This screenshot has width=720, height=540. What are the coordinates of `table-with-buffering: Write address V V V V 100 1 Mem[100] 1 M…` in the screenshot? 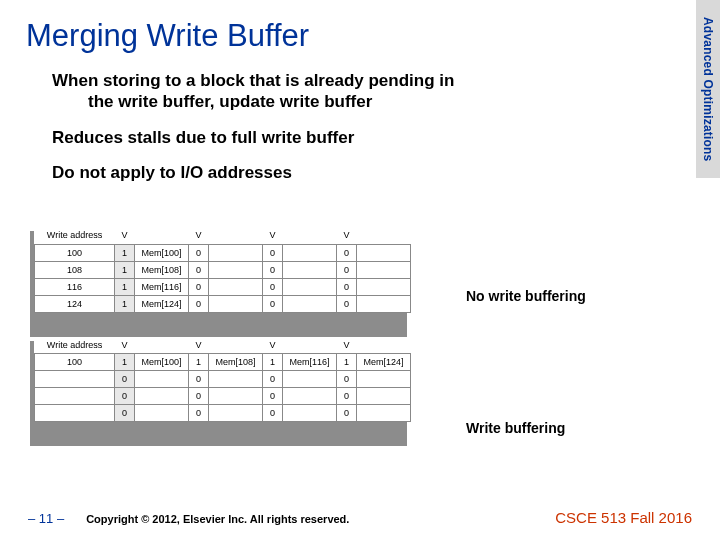 It's located at (222, 390).